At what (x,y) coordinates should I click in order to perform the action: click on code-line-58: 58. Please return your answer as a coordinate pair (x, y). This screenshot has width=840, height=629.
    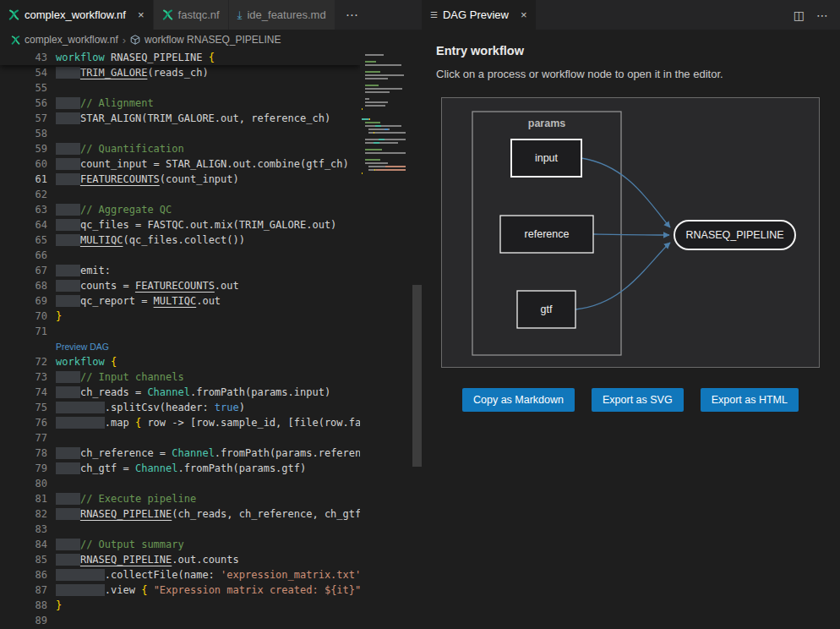
    Looking at the image, I should click on (180, 134).